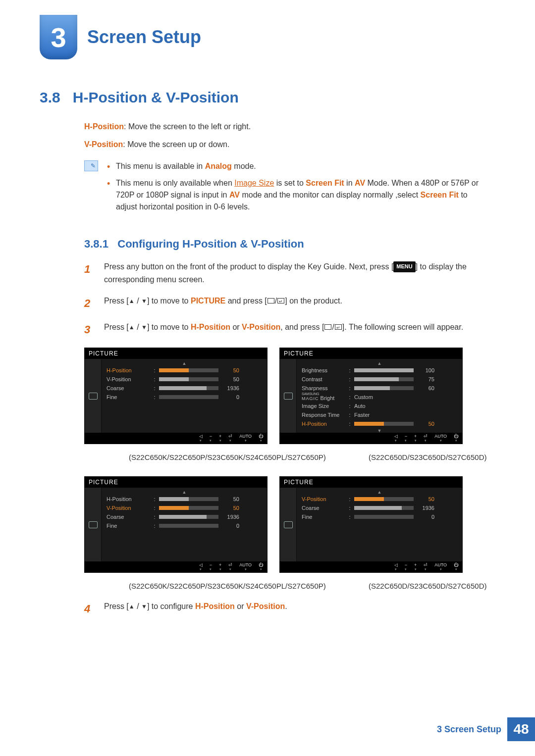 The width and height of the screenshot is (535, 756). I want to click on step-body: Press [▲ / ▼] to move to PICTURE and pre…, so click(297, 303).